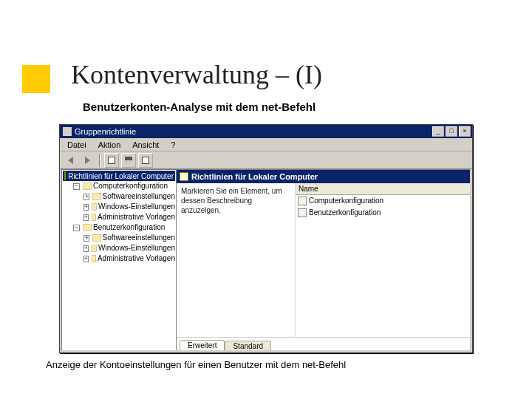 The height and width of the screenshot is (399, 532). I want to click on tree-pane: Richtlinien für Lokaler Computer −Comput…, so click(120, 260).